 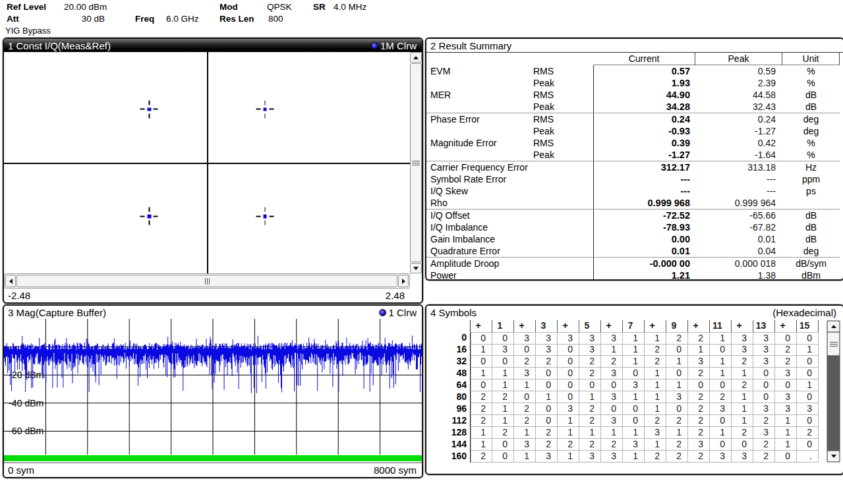 What do you see at coordinates (833, 391) in the screenshot?
I see `symbols-vertical-scrollbar` at bounding box center [833, 391].